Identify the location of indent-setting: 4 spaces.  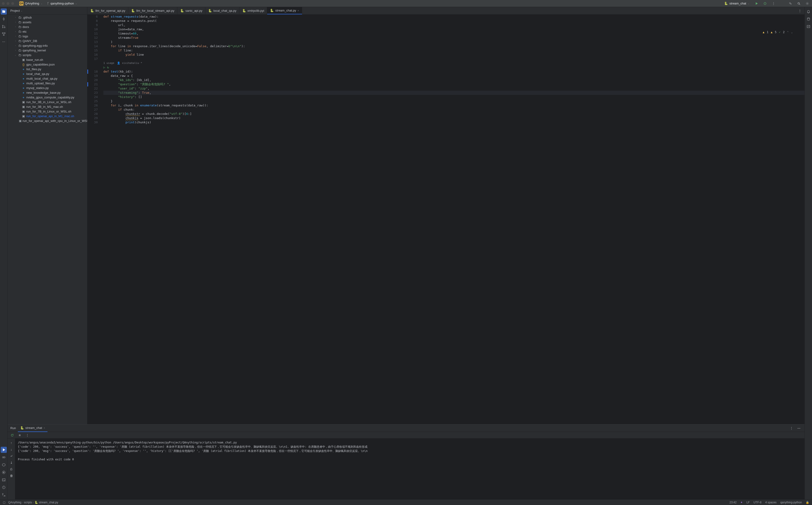
(771, 502).